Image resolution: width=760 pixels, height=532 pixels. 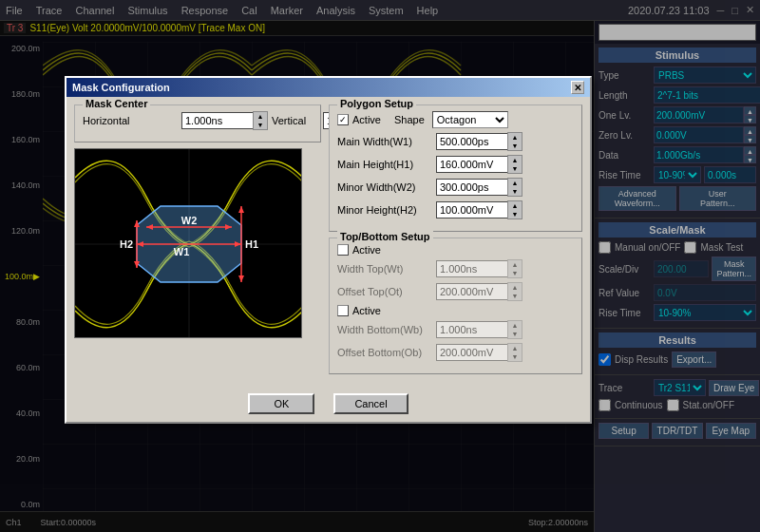 What do you see at coordinates (182, 252) in the screenshot?
I see `svg-text: W1` at bounding box center [182, 252].